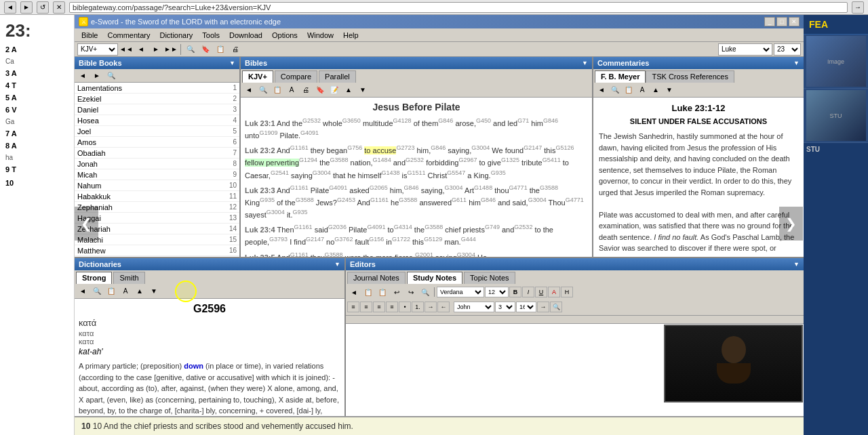 This screenshot has height=435, width=868. Describe the element at coordinates (354, 292) in the screenshot. I see `editor-prev: ◄` at that location.